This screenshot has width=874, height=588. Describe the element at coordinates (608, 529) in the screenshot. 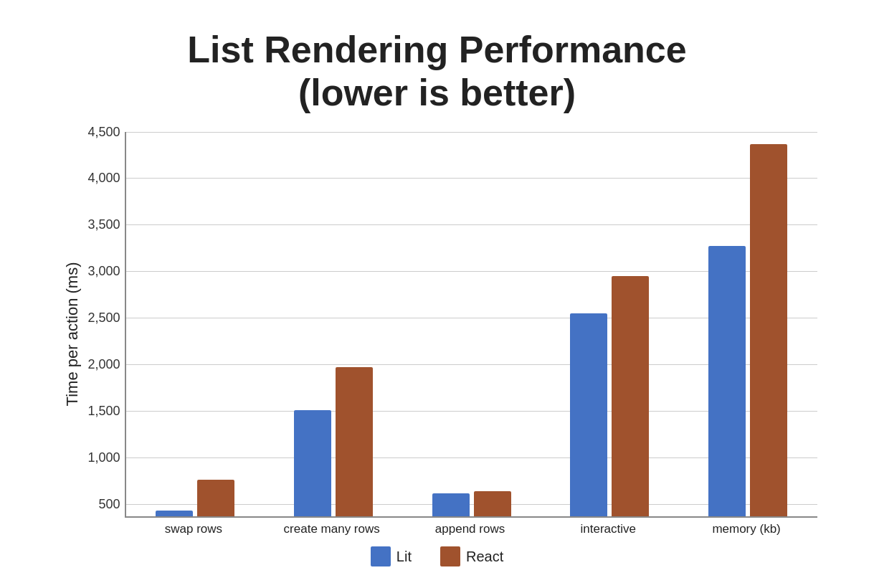

I see `x-label: interactive` at that location.